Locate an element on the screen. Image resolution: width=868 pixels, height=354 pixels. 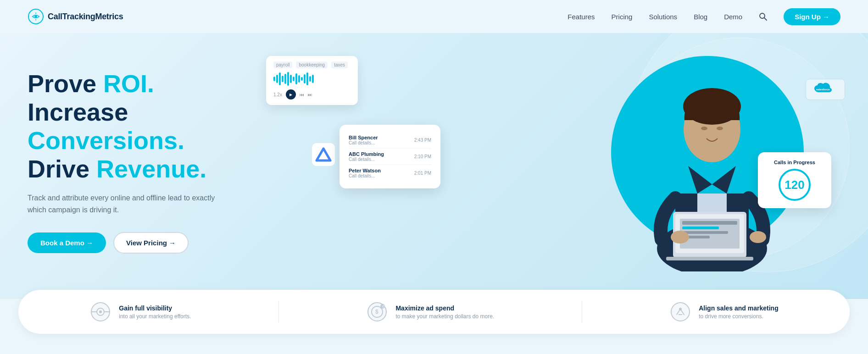
adspend-icon: $ ⏱ is located at coordinates (377, 312).